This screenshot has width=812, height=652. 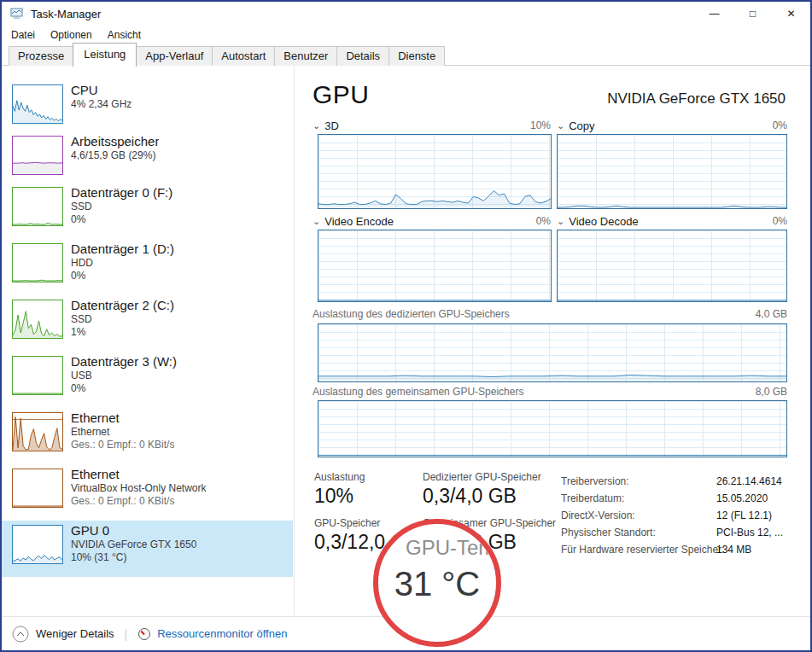 What do you see at coordinates (123, 445) in the screenshot?
I see `sidebar-item-traffic: Ges.: 0 Empf.: 0 KBit/s` at bounding box center [123, 445].